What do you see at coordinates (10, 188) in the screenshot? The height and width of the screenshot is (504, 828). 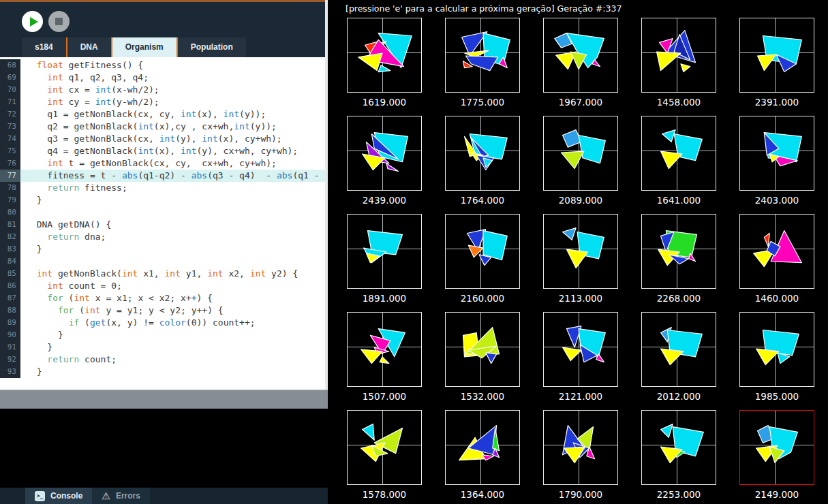 I see `line-number: 78` at bounding box center [10, 188].